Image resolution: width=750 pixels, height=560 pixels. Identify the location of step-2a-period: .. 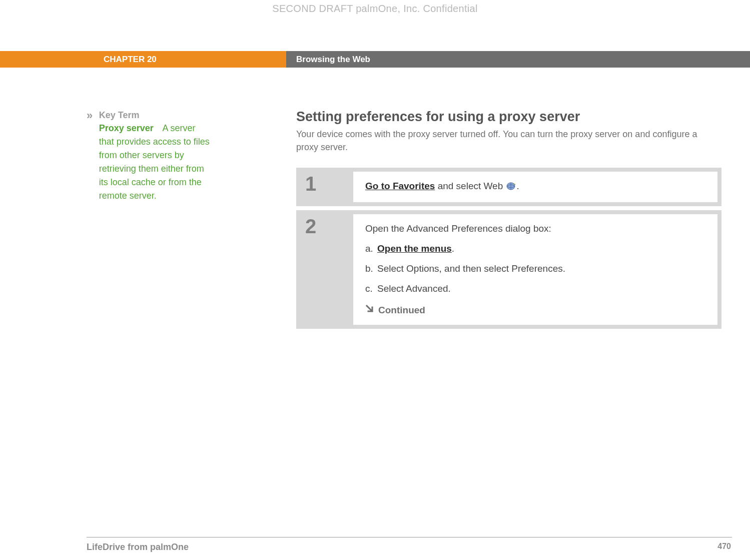
(453, 248).